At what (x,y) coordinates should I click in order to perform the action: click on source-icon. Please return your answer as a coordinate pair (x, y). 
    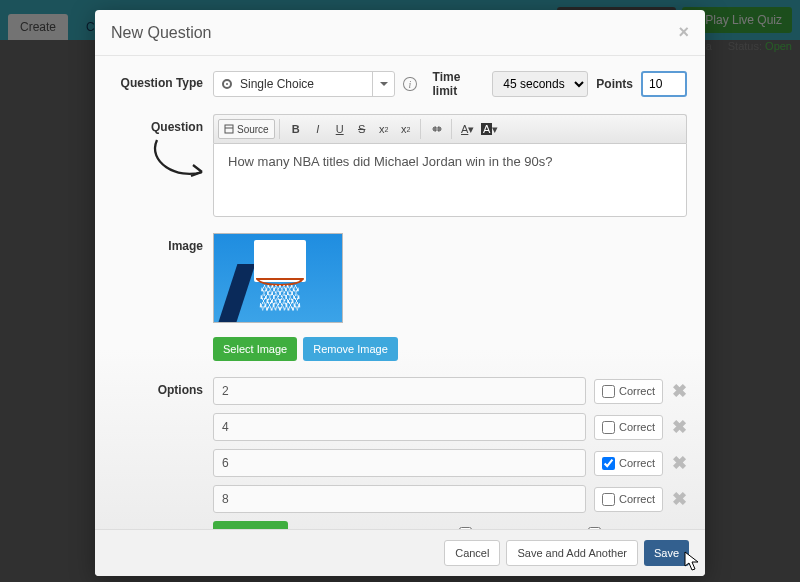
    Looking at the image, I should click on (229, 129).